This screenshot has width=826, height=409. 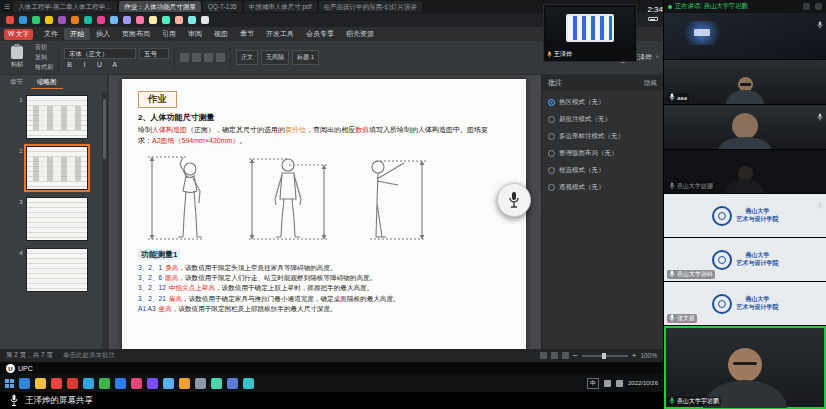 I want to click on participant-tile: 燕山大学宇岩鹏, so click(x=745, y=368).